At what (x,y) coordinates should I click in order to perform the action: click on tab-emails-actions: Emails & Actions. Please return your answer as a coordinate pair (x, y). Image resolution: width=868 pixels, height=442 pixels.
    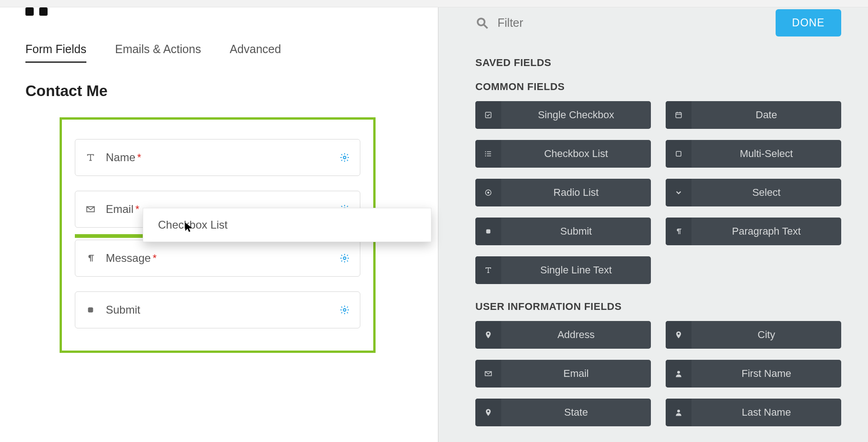
    Looking at the image, I should click on (158, 53).